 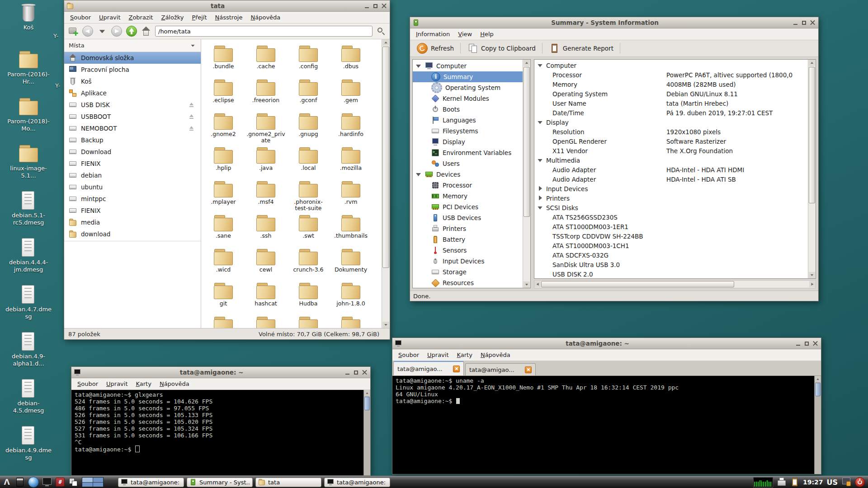 What do you see at coordinates (28, 26) in the screenshot?
I see `desktop-icon: Koš` at bounding box center [28, 26].